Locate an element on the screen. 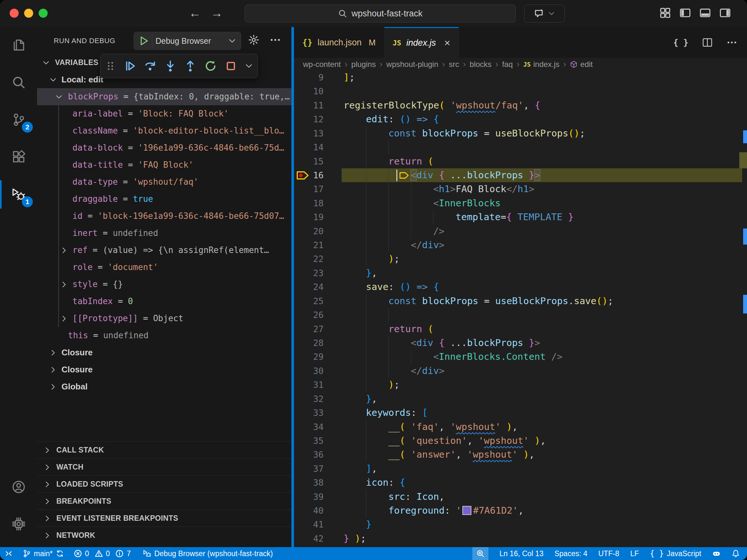  code-line: 41} is located at coordinates (520, 525).